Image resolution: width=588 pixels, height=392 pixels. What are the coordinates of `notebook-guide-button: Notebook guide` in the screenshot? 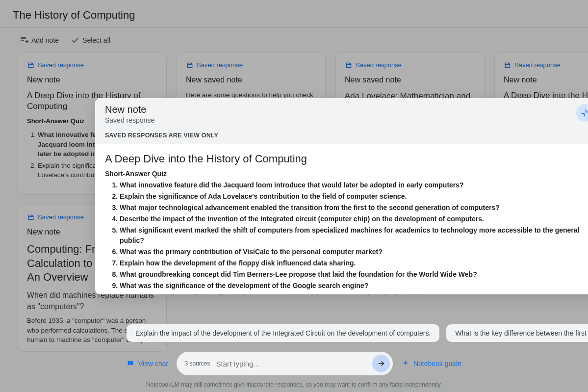 It's located at (432, 364).